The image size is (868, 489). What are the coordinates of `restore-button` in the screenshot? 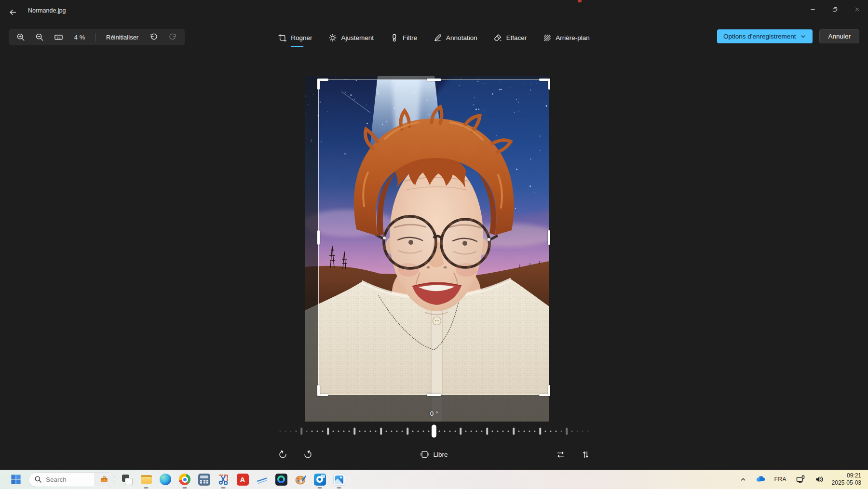 It's located at (835, 9).